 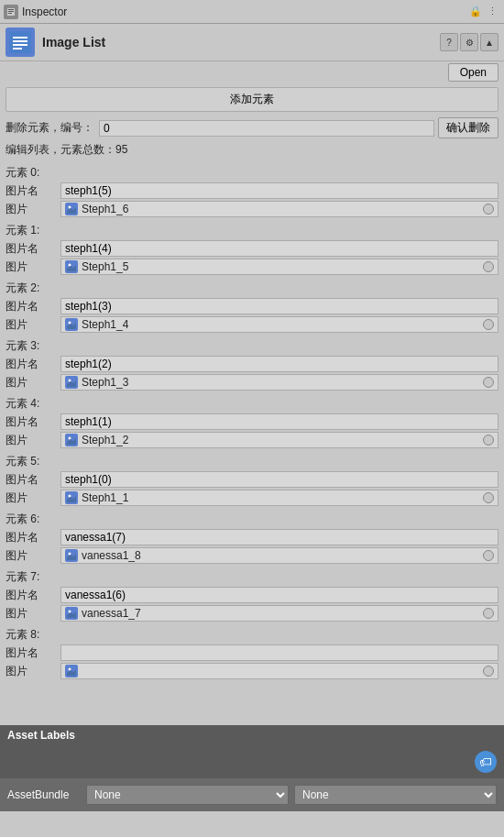 I want to click on field-label-image-3: 图片, so click(x=33, y=383).